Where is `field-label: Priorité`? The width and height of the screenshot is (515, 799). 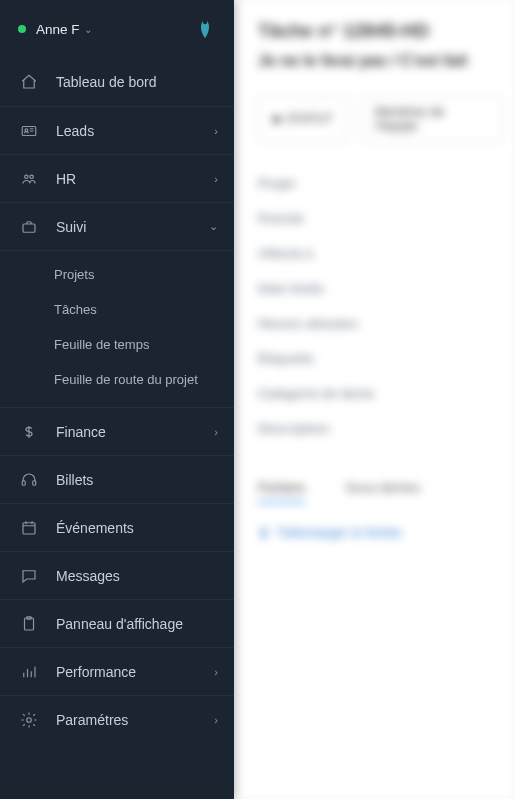 field-label: Priorité is located at coordinates (380, 218).